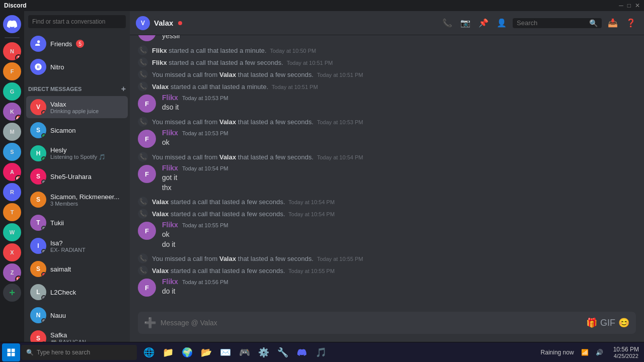 The height and width of the screenshot is (362, 644). I want to click on sys-msg-4: 📞 Flikx started a call that lasted a few…, so click(387, 62).